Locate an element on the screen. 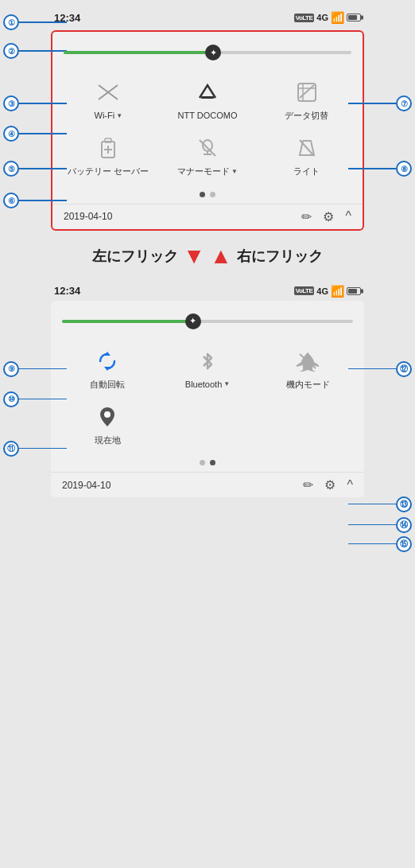 The image size is (415, 868). brightness-sun-icon-bottom: ✦ is located at coordinates (192, 321).